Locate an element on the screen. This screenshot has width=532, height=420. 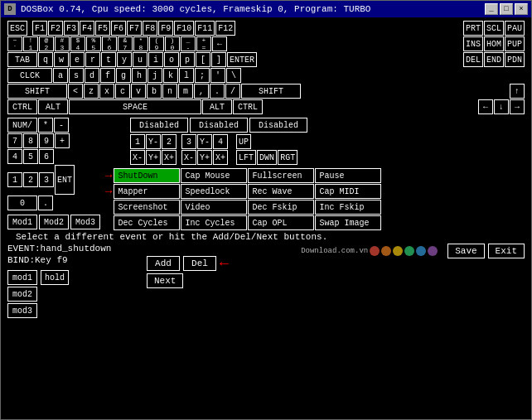
mapper-capopl: Cap OPL is located at coordinates (281, 223).